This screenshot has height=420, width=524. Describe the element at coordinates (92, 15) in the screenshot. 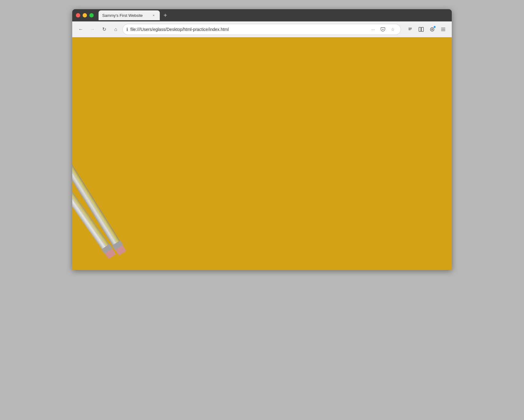

I see `maximize-button` at that location.